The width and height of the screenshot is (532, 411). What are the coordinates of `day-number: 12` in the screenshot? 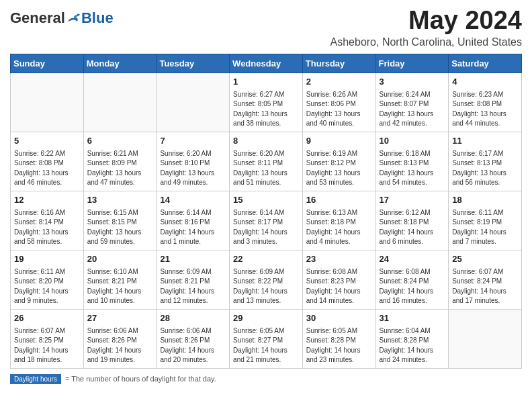 It's located at (47, 200).